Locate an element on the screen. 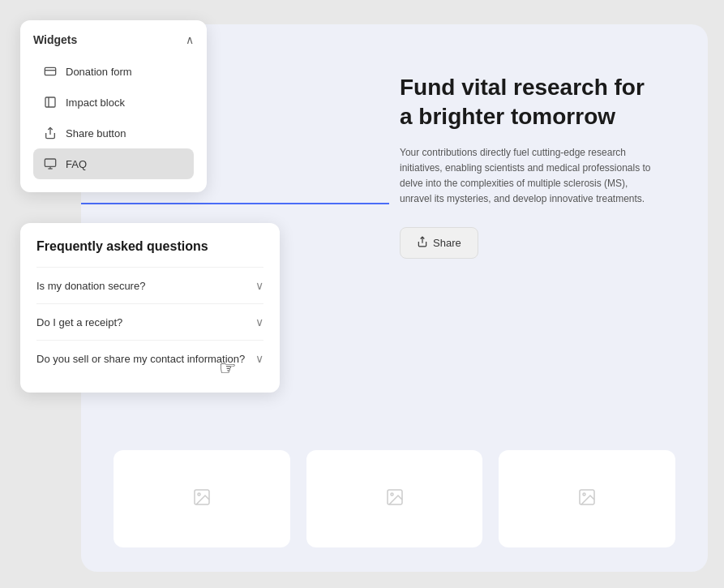 The height and width of the screenshot is (588, 724). faq-item-3: Do you sell or share my contact informat… is located at coordinates (150, 358).